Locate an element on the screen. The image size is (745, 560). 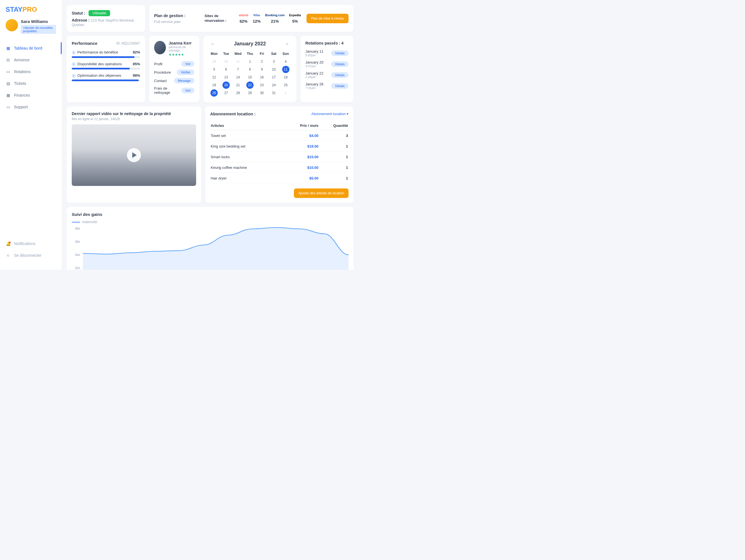
main-nav: ▦Tableau de bord ⊟Annonce ▭Rotations ▤Ti… is located at coordinates (31, 139).